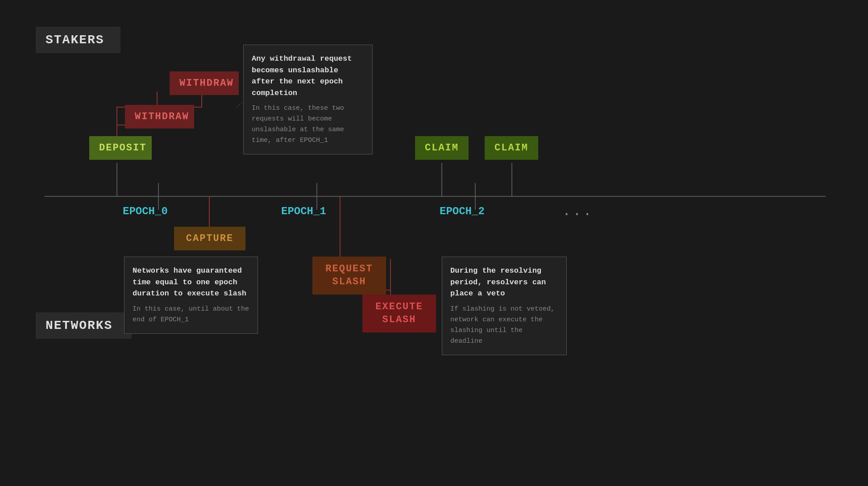 This screenshot has height=486, width=868. I want to click on epoch0-label: EPOCH_0, so click(145, 212).